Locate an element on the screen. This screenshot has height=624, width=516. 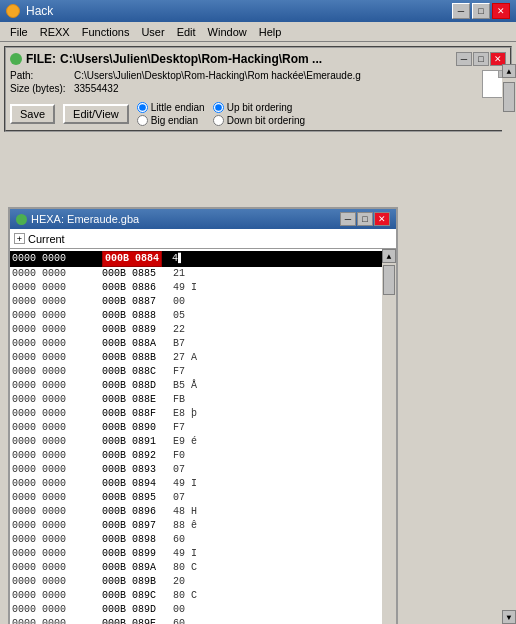
hex-row: 0000 0000 000B 0884 4▌ is located at coordinates (196, 259).